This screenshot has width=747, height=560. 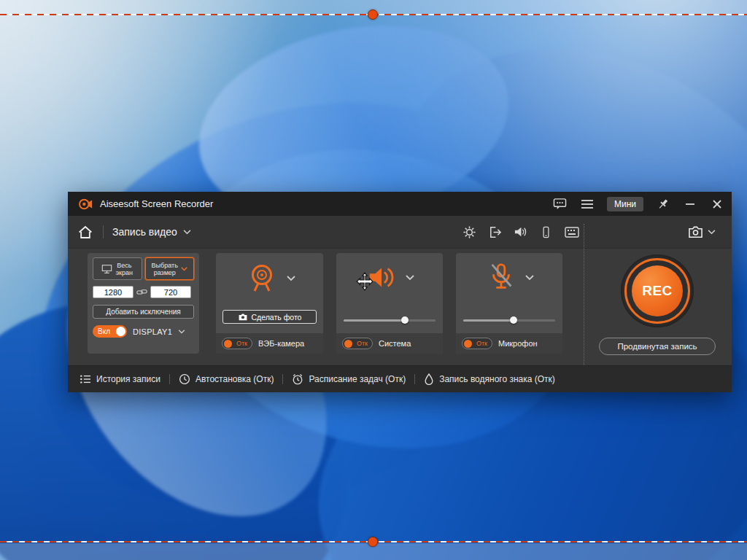 I want to click on take-photo-button: Сделать фото, so click(x=270, y=316).